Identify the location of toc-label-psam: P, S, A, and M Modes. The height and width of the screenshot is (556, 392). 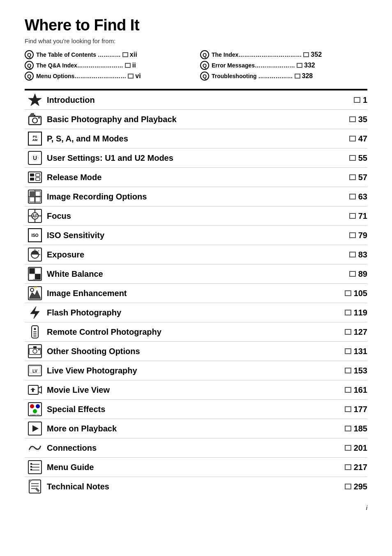
(190, 139).